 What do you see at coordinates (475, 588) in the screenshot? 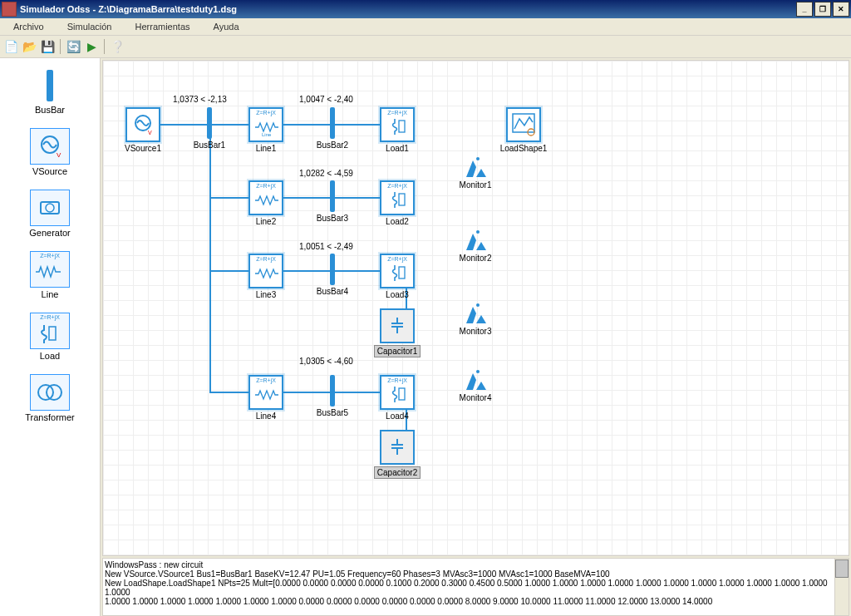
I see `output-line: New LoadShape.LoadShape1 NPts=25 Mult=[0…` at bounding box center [475, 588].